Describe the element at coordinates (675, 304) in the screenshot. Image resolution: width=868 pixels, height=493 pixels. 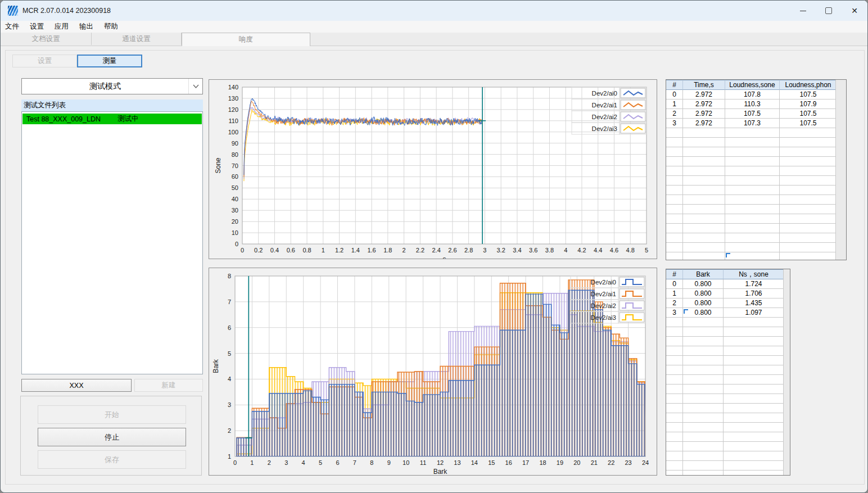
I see `table-cell: 2` at that location.